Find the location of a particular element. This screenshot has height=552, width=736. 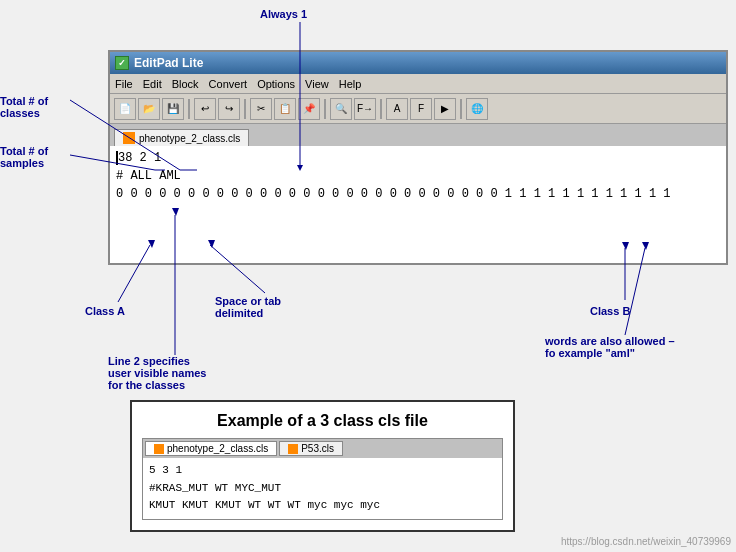

editpad-tab-phenotype: phenotype_2_class.cls is located at coordinates (182, 138).